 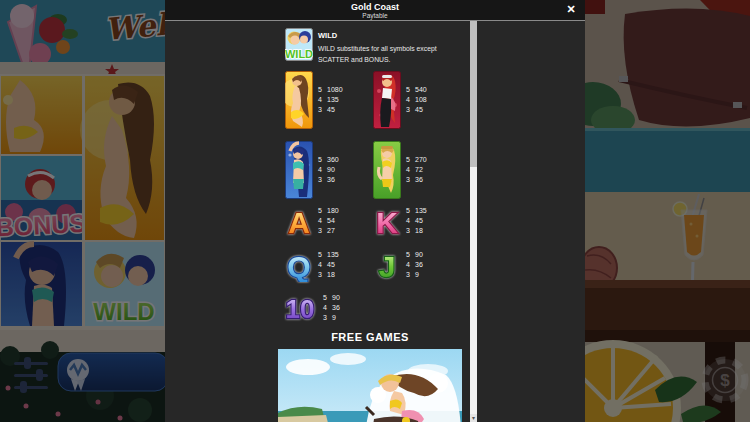 I want to click on wild-icon-label: WILD, so click(x=299, y=54).